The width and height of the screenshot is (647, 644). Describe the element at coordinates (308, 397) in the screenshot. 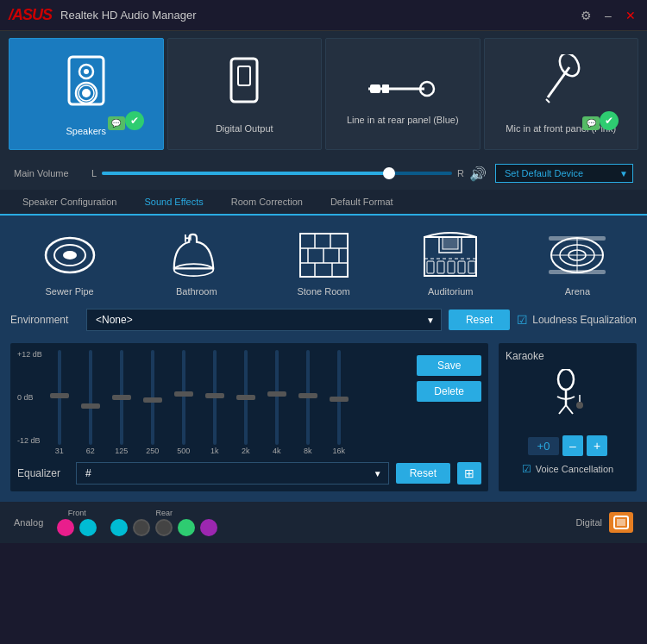

I see `eq-slider-8k` at that location.